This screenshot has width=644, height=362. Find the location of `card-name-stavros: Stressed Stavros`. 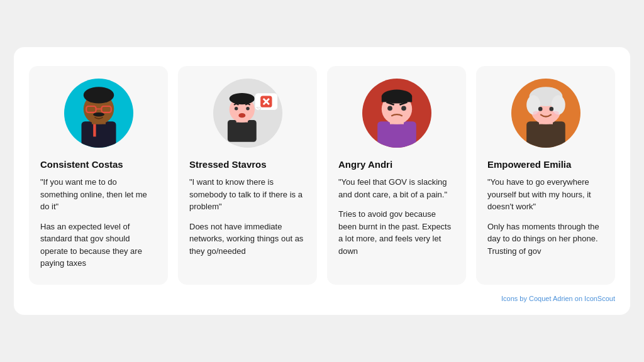

card-name-stavros: Stressed Stavros is located at coordinates (228, 165).